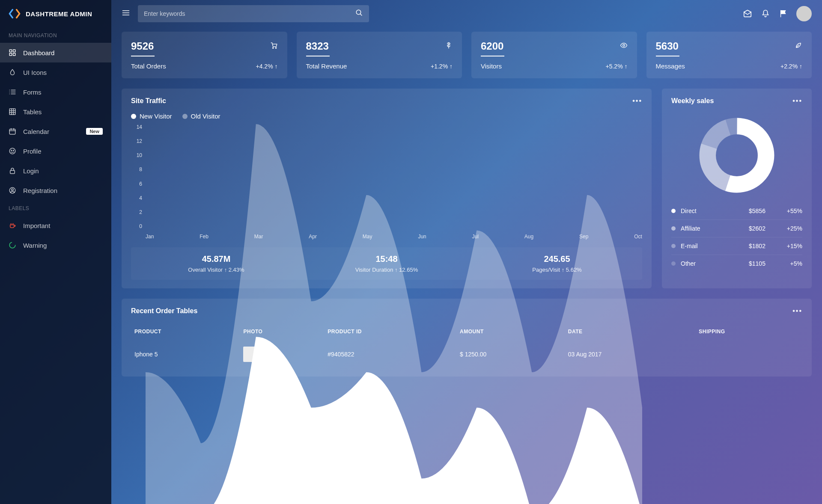  What do you see at coordinates (36, 132) in the screenshot?
I see `sidebar-item-label: Calendar` at bounding box center [36, 132].